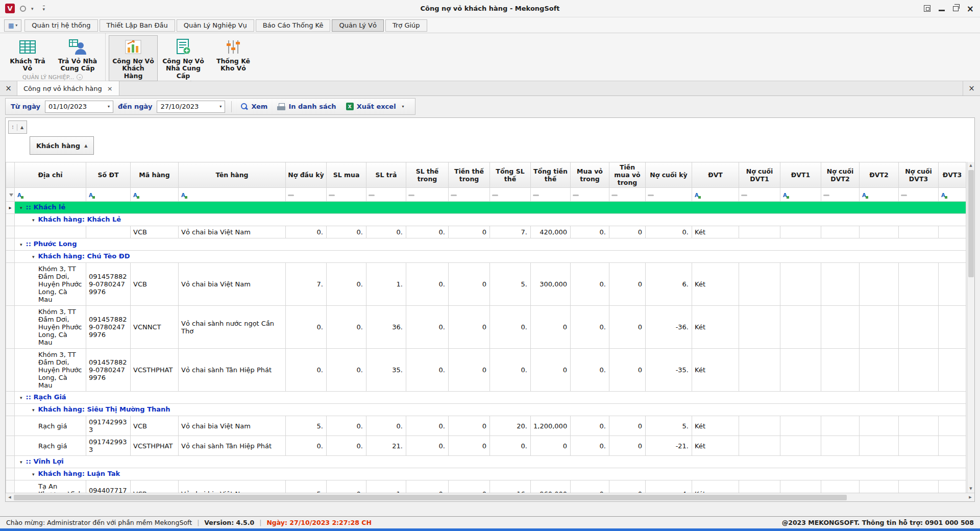  I want to click on column-header: Tên hàng, so click(232, 175).